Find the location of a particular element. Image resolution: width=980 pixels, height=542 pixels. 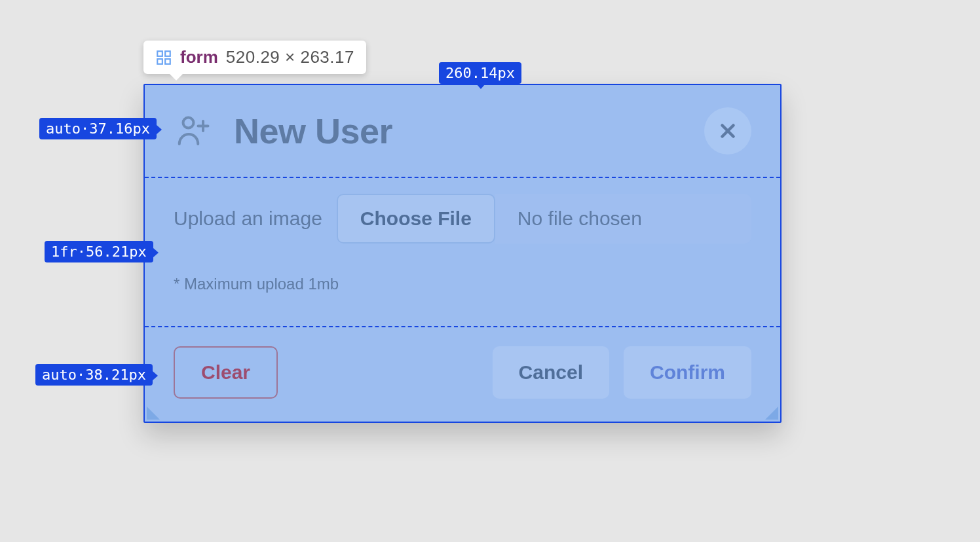

close-icon is located at coordinates (728, 131).